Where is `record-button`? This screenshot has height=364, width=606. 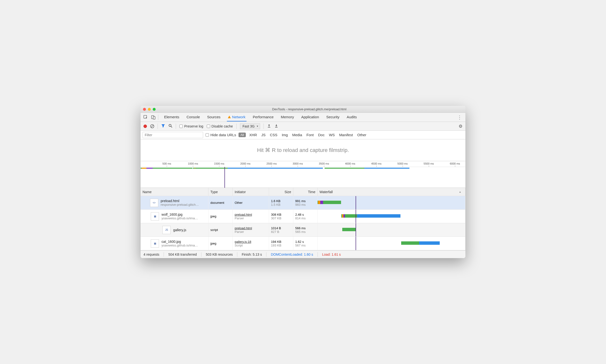
record-button is located at coordinates (145, 126).